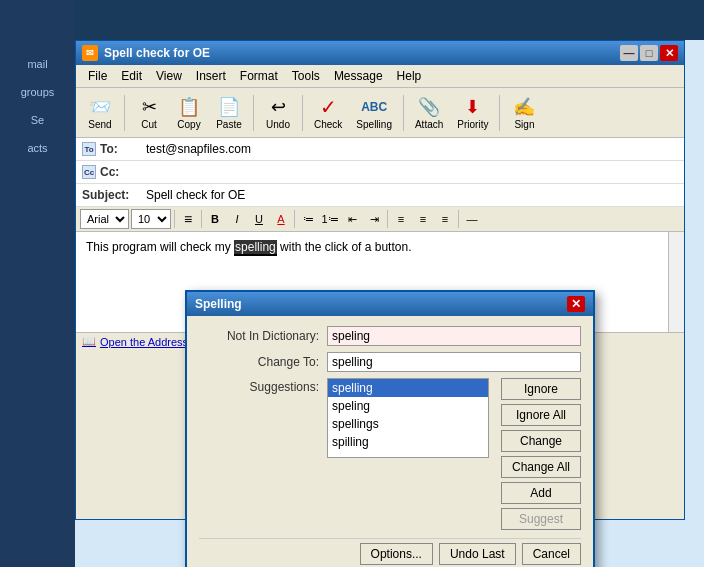 The image size is (704, 567). What do you see at coordinates (104, 219) in the screenshot?
I see `font-select: Arial` at bounding box center [104, 219].